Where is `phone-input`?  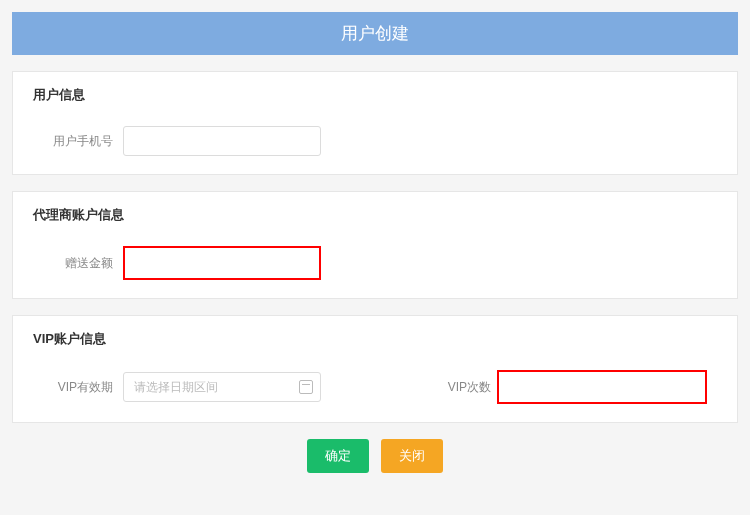
phone-input is located at coordinates (222, 141).